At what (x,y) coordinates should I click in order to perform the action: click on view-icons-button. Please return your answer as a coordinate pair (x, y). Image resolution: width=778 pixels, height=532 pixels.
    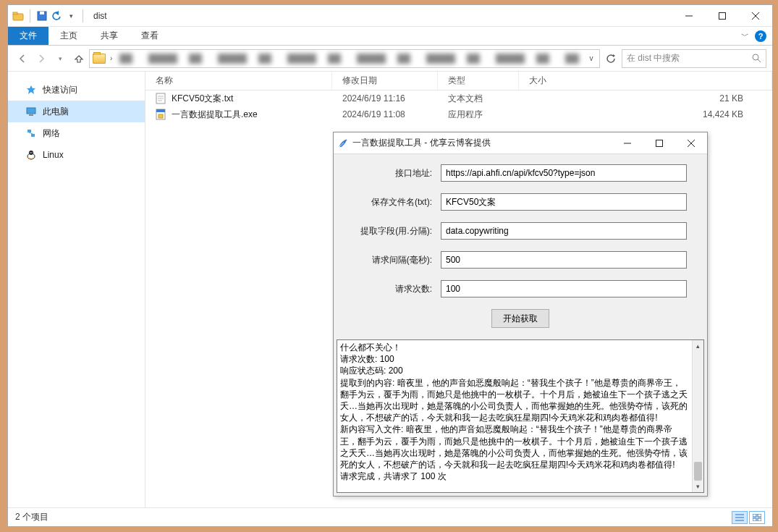
    Looking at the image, I should click on (757, 518).